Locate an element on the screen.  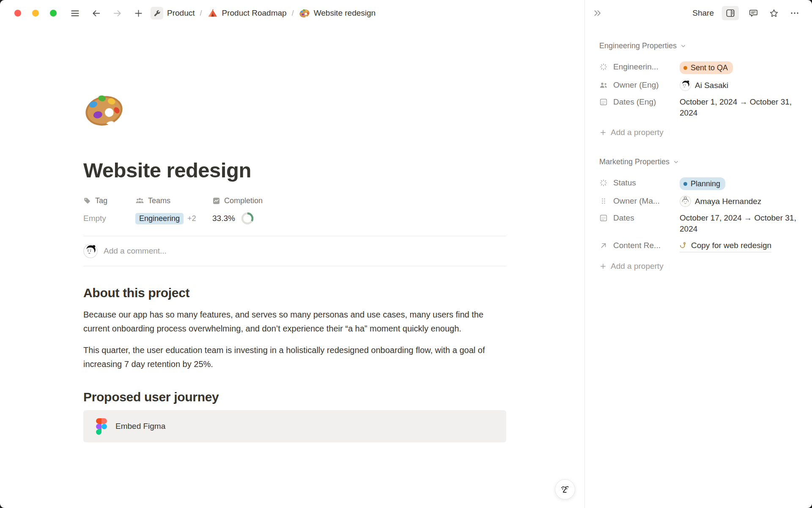
property-label: Owner (Ma... is located at coordinates (645, 201).